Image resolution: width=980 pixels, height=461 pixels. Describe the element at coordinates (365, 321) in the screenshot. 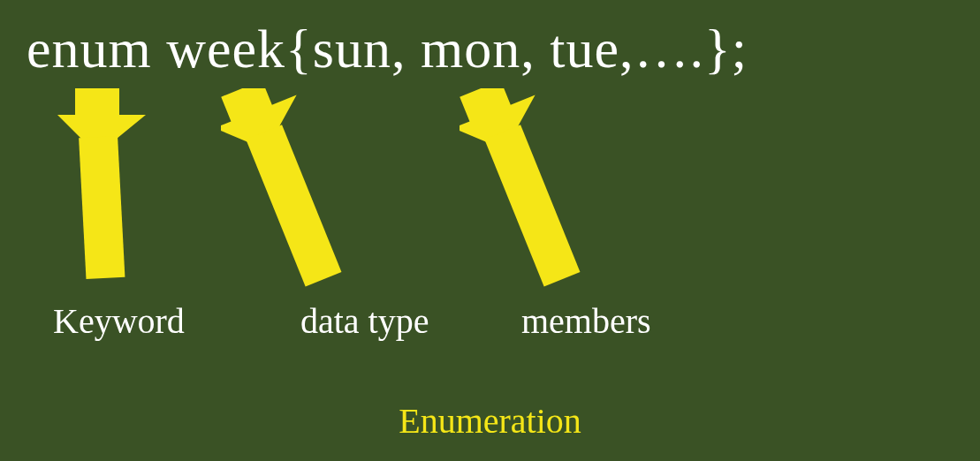

I see `label-datatype: data type` at that location.